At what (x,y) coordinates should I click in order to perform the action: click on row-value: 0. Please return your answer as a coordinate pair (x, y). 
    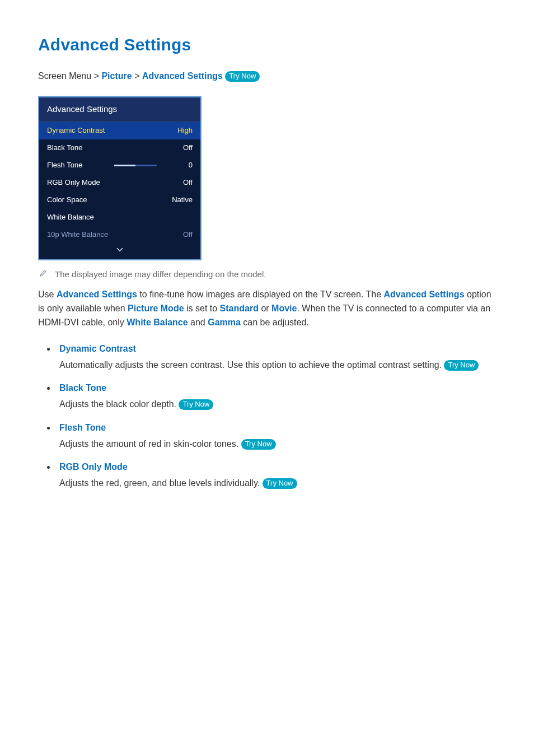
    Looking at the image, I should click on (179, 166).